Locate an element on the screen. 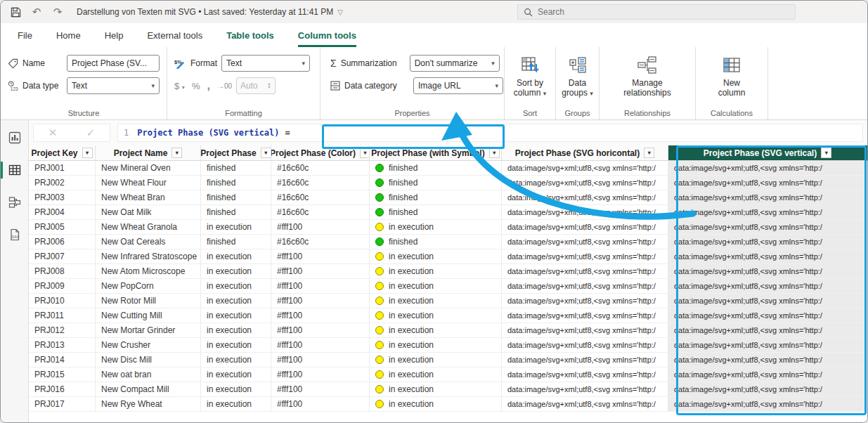 The height and width of the screenshot is (423, 868). cell-project-name: New Rye Wheat is located at coordinates (148, 405).